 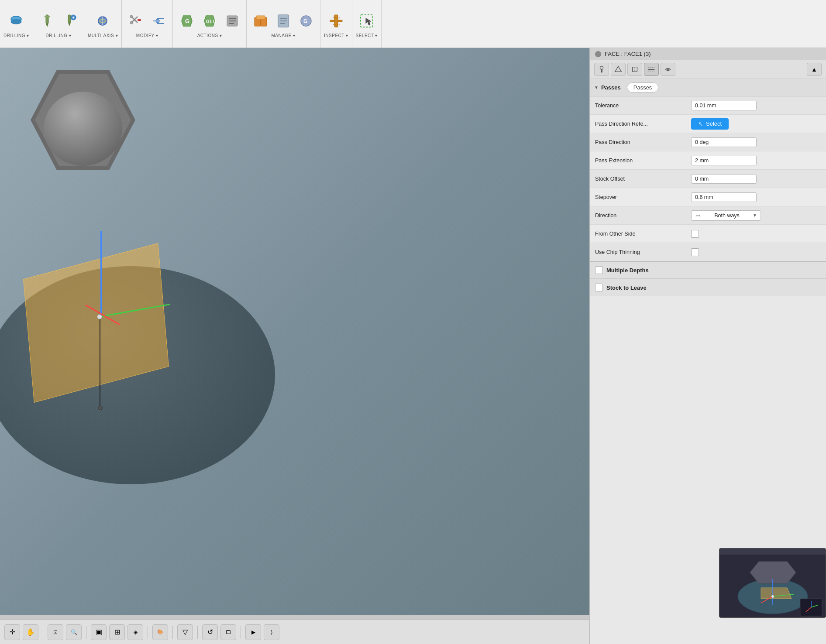 I want to click on tolerance-value-container: 0.01 mm, so click(x=756, y=106).